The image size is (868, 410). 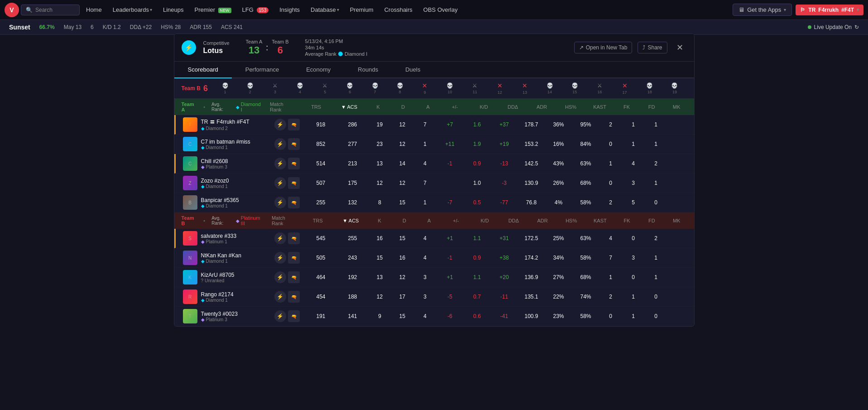 I want to click on stat-cell: 23, so click(x=380, y=144).